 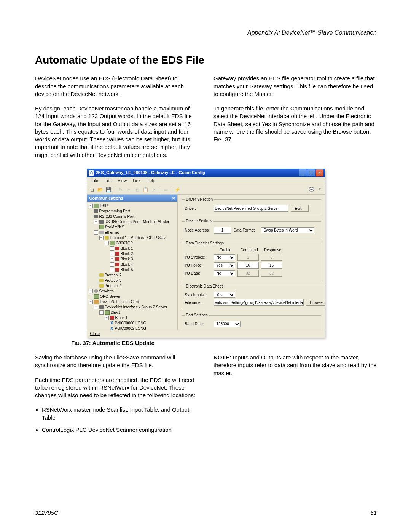 What do you see at coordinates (251, 208) in the screenshot?
I see `driver-field` at bounding box center [251, 208].